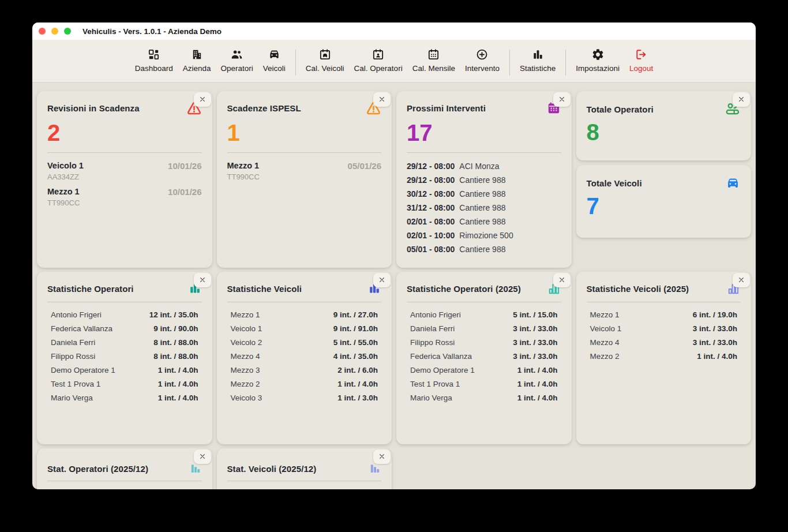 This screenshot has width=788, height=532. Describe the element at coordinates (237, 65) in the screenshot. I see `toolbar-item-operatori: Operatori` at that location.